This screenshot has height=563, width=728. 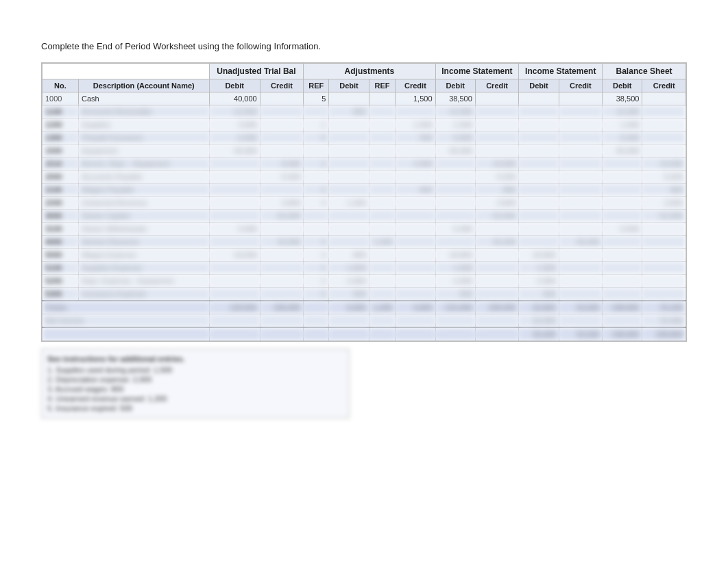 What do you see at coordinates (539, 86) in the screenshot?
I see `col-is-debit: Debit` at bounding box center [539, 86].